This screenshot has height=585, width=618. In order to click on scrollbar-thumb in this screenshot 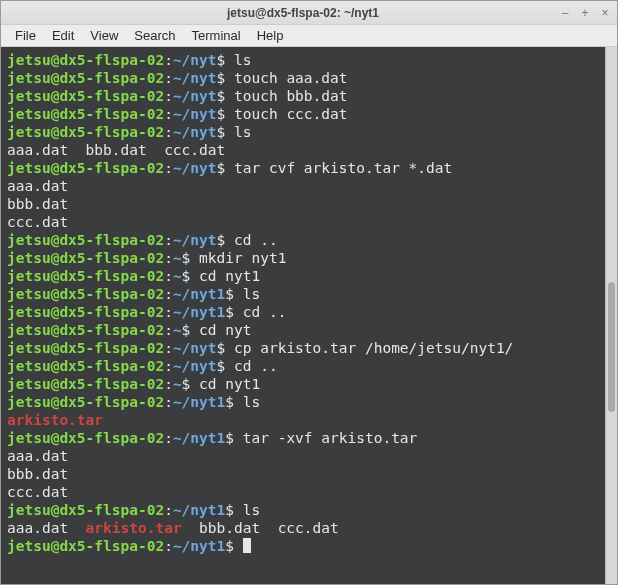, I will do `click(612, 347)`.